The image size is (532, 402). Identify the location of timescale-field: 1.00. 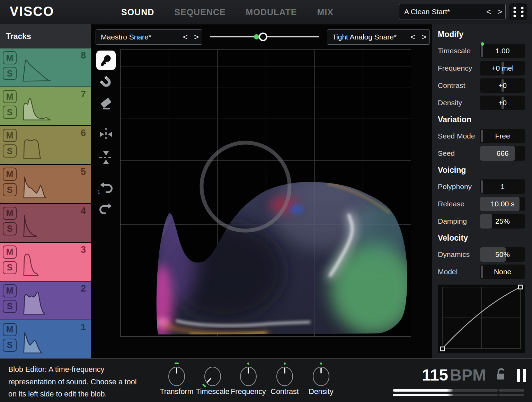
(503, 51).